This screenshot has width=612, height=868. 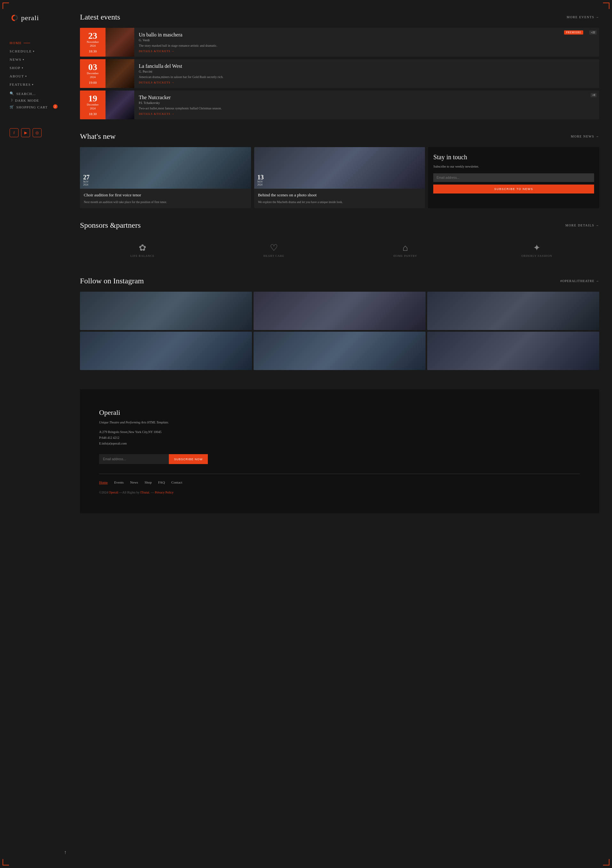 I want to click on more-details-link: MORE DETAILS, so click(x=582, y=225).